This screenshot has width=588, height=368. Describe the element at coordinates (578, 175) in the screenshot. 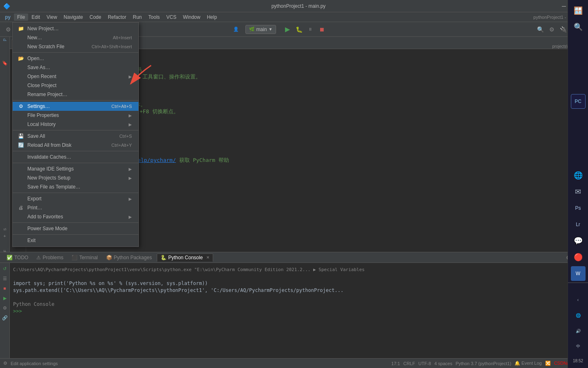

I see `edge-taskbar-icon: 🌐` at that location.